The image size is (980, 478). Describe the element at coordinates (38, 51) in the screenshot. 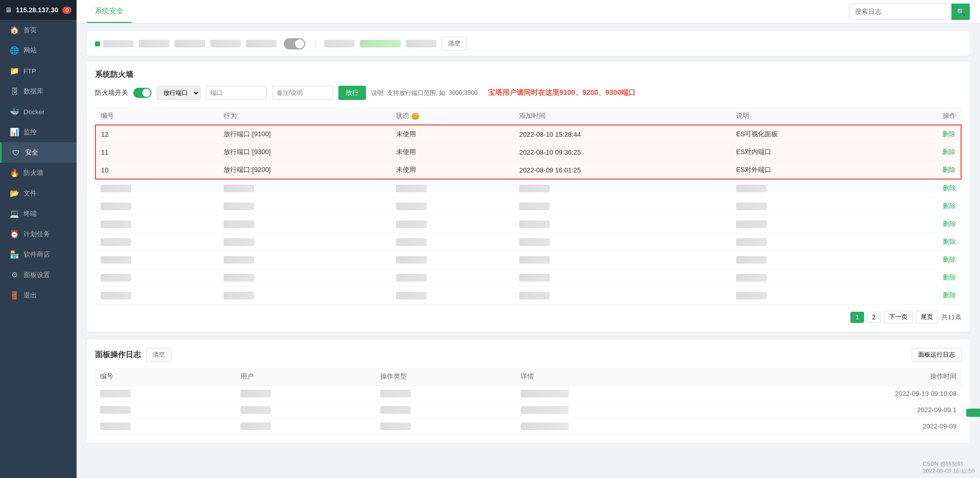

I see `sidebar-item-website: 🌐 网站` at that location.